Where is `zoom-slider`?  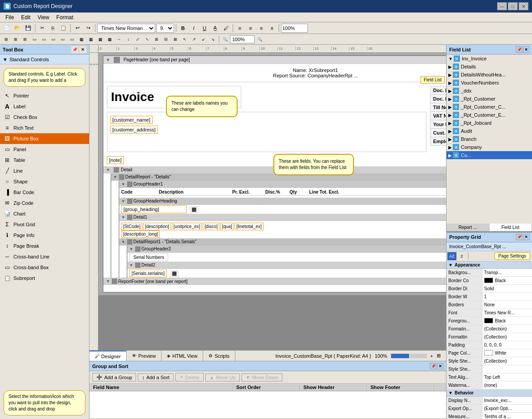
zoom-slider is located at coordinates (409, 356).